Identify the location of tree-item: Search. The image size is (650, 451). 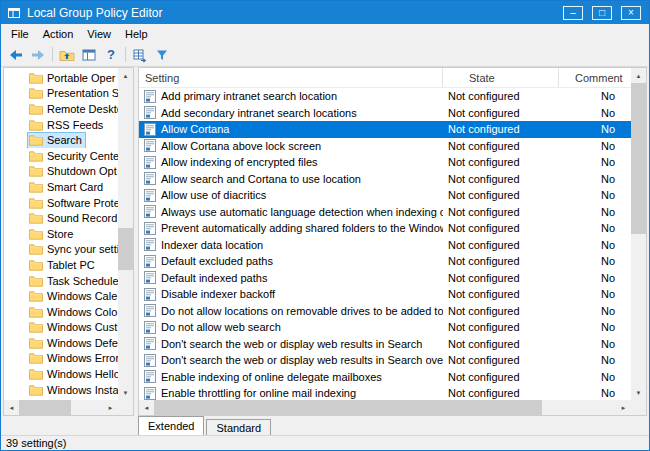
(61, 140).